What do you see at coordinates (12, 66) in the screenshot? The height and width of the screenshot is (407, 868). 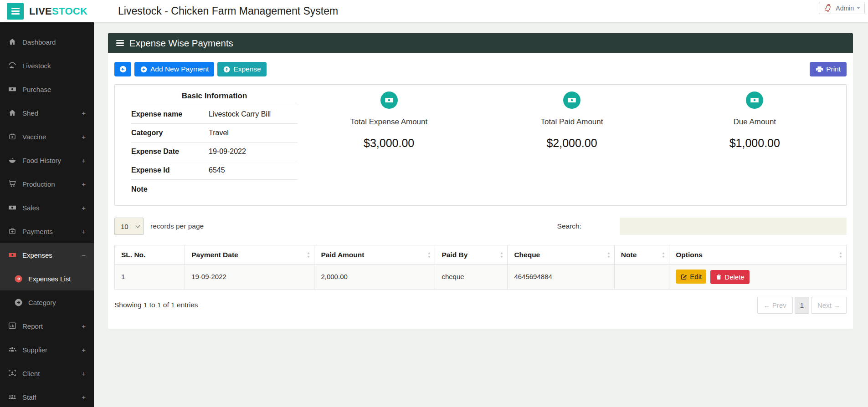 I see `hens-icon` at bounding box center [12, 66].